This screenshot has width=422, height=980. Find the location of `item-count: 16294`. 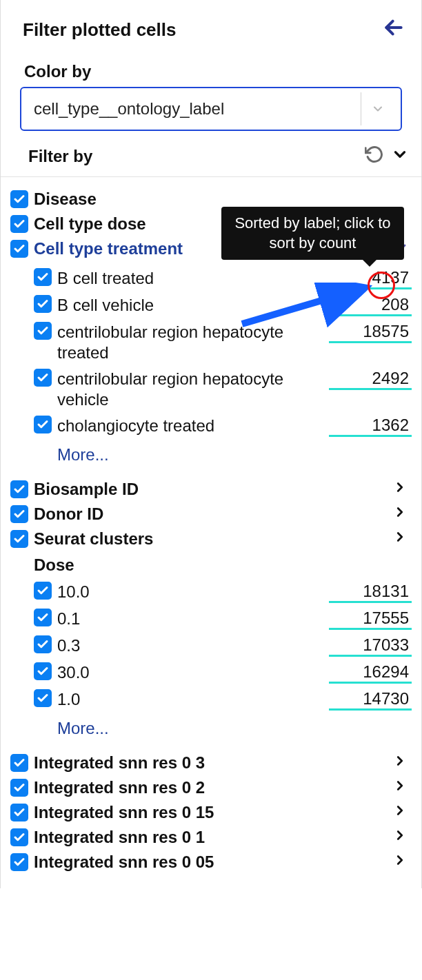

item-count: 16294 is located at coordinates (370, 673).